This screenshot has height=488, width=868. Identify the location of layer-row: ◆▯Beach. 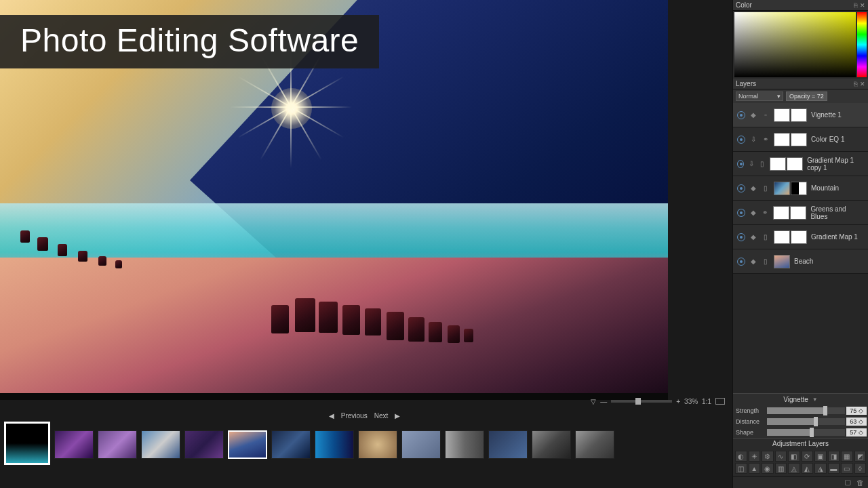
(800, 262).